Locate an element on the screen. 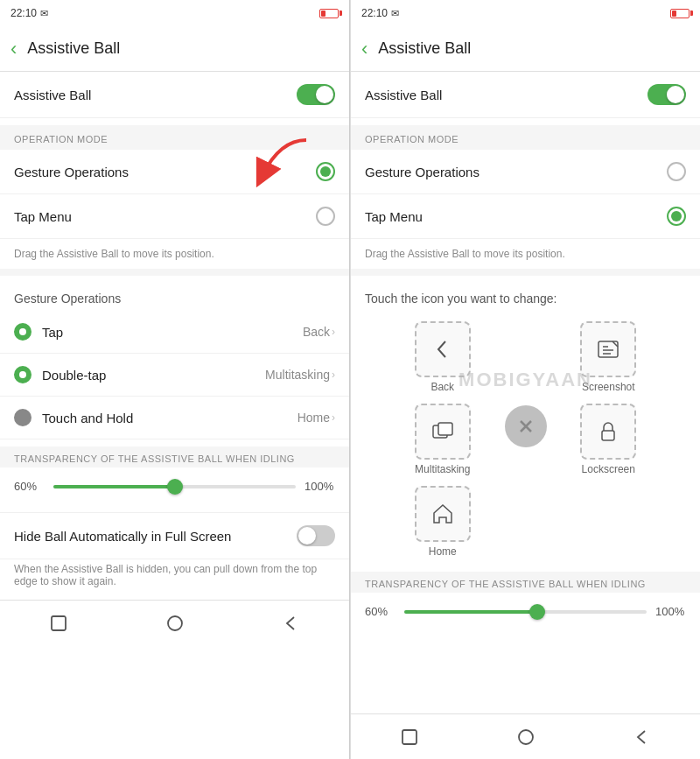 This screenshot has width=700, height=759. right-drag-info: Drag the Assistive Ball to move its posi… is located at coordinates (525, 257).